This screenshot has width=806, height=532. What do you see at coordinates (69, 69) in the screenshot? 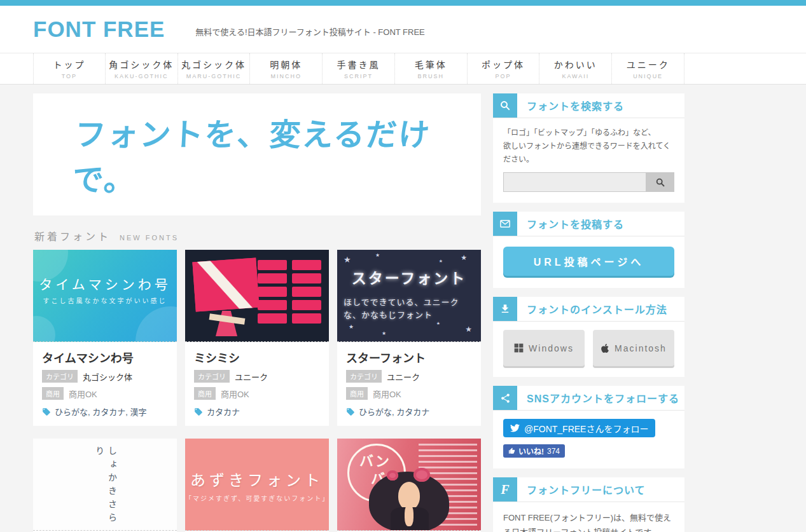
I see `nav-item-top: トップ TOP` at bounding box center [69, 69].